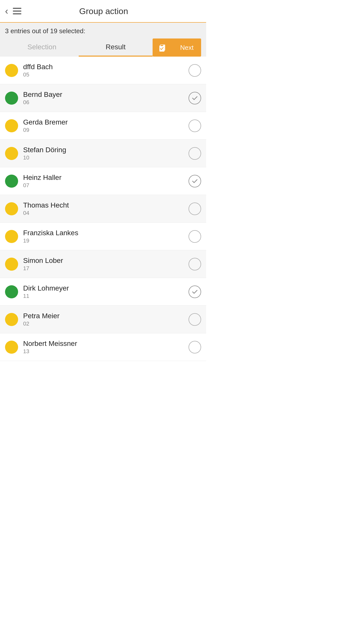 The width and height of the screenshot is (362, 644). What do you see at coordinates (106, 296) in the screenshot?
I see `entry-number: 11` at bounding box center [106, 296].